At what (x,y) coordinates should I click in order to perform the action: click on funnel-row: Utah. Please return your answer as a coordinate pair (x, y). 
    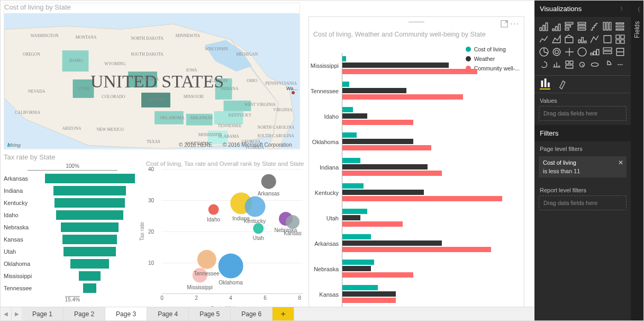
    Looking at the image, I should click on (72, 252).